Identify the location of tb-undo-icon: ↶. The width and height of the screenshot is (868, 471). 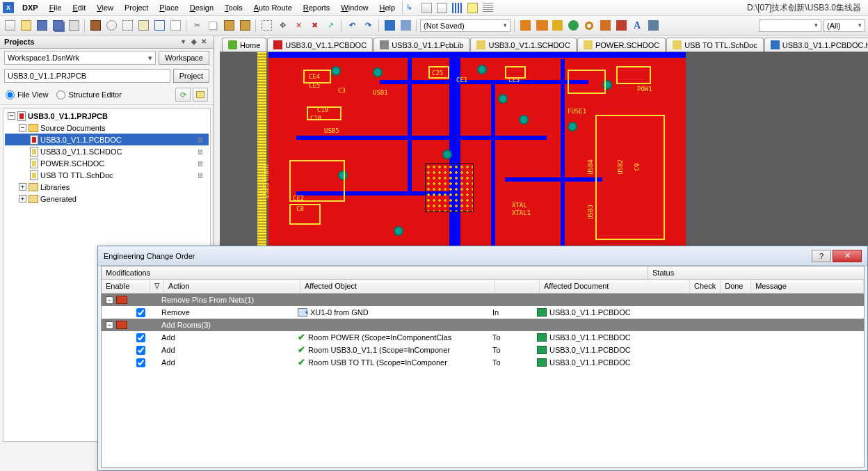
(352, 26).